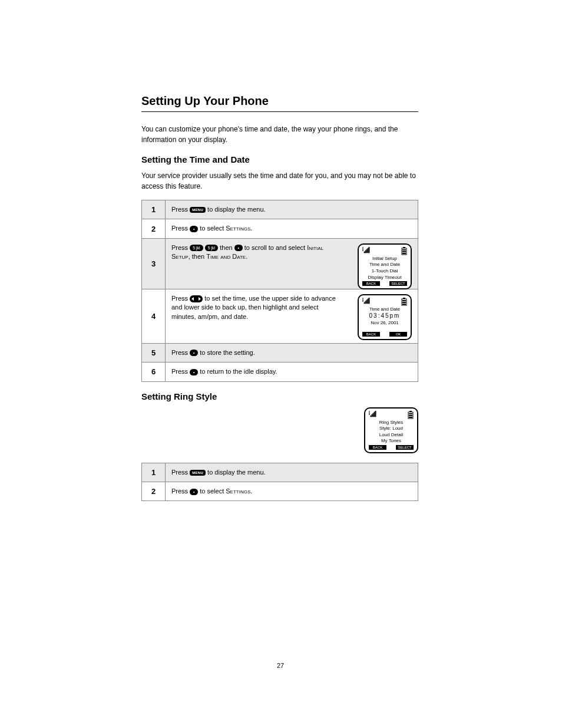 This screenshot has height=728, width=562. Describe the element at coordinates (154, 372) in the screenshot. I see `step-number: 6` at that location.